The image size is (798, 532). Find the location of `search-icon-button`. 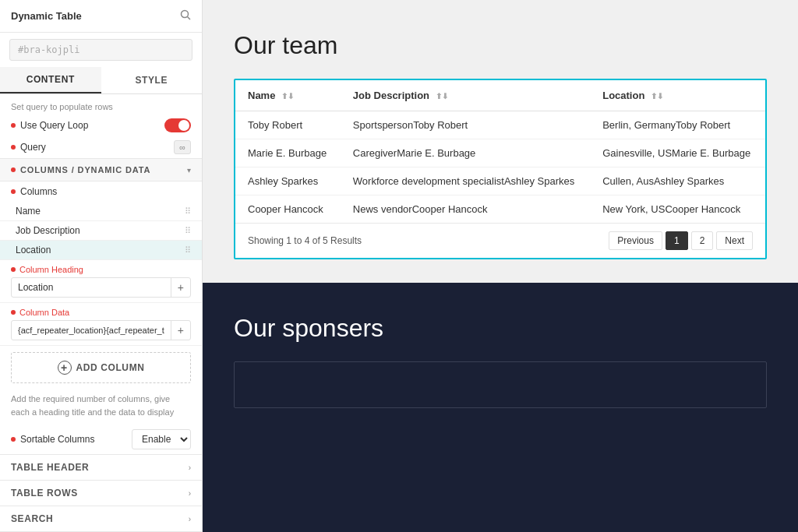

search-icon-button is located at coordinates (185, 16).